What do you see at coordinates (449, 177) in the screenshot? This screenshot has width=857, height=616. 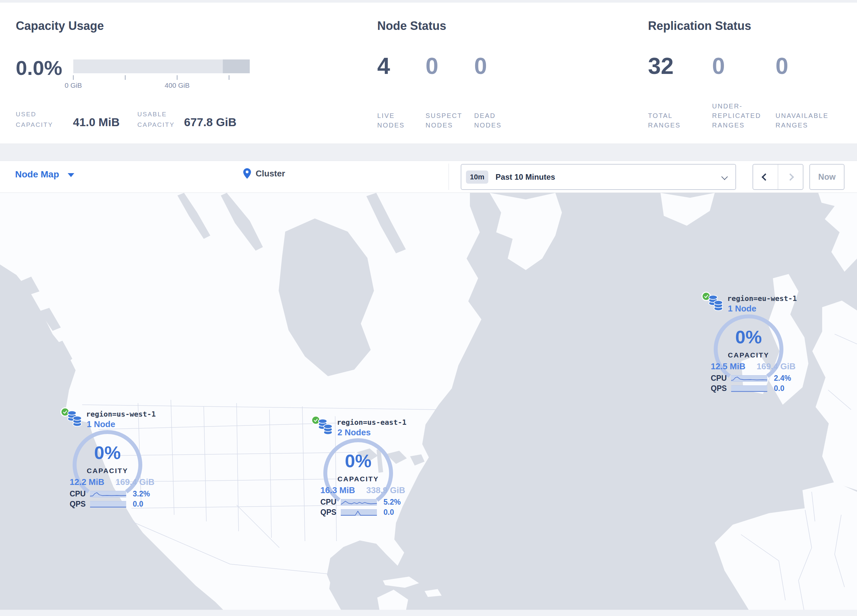 I see `toolbar-divider` at bounding box center [449, 177].